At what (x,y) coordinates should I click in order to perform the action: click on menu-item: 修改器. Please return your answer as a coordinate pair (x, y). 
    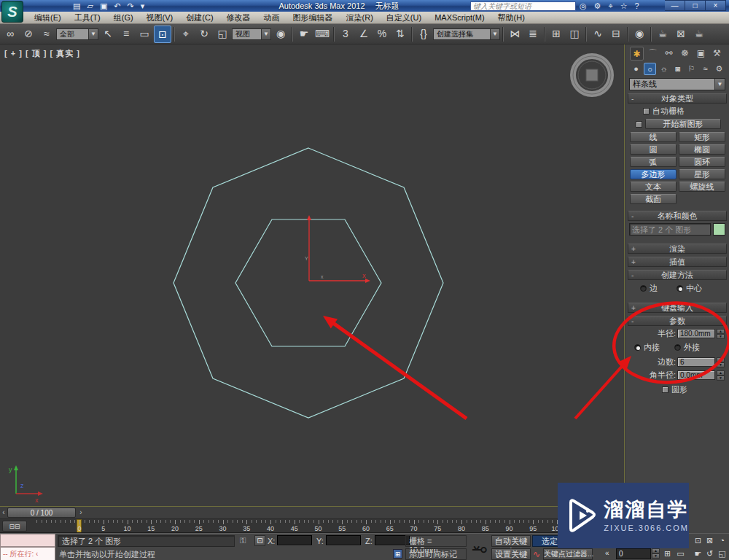
    Looking at the image, I should click on (239, 18).